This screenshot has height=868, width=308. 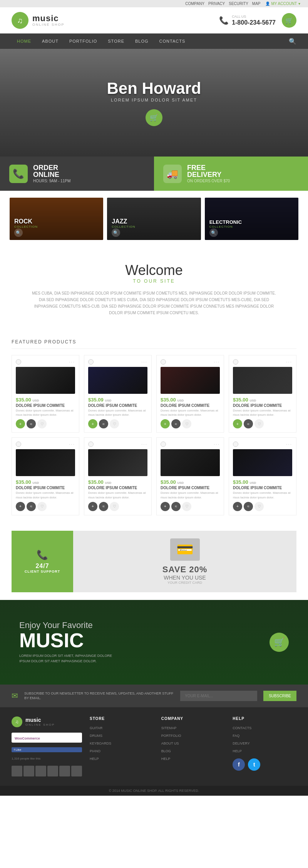 I want to click on topbar-map: MAP, so click(x=256, y=4).